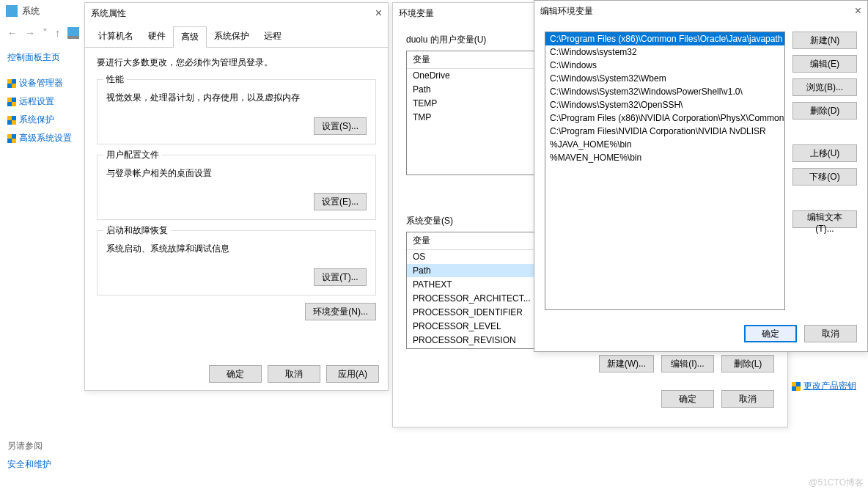 The height and width of the screenshot is (492, 868). I want to click on edit-text-button: 编辑文本(T)..., so click(825, 219).